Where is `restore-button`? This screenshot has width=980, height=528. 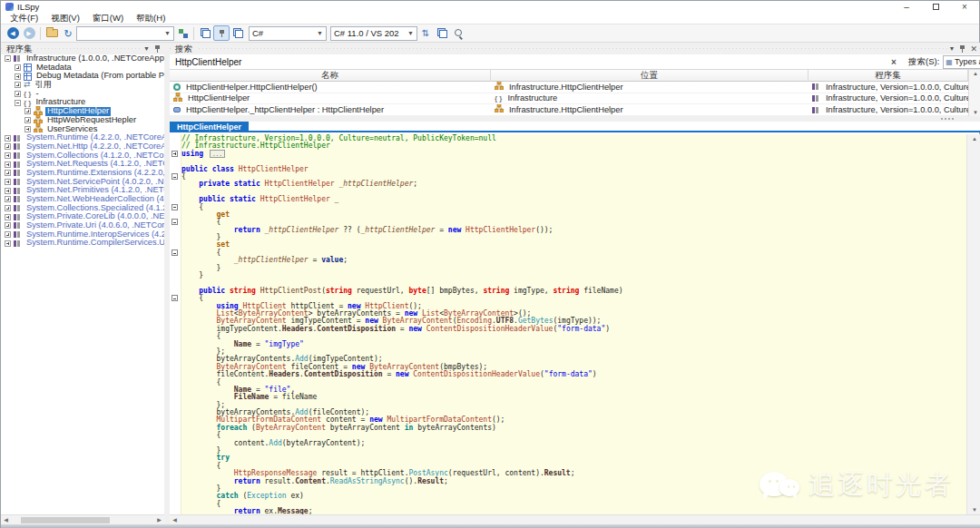 restore-button is located at coordinates (936, 7).